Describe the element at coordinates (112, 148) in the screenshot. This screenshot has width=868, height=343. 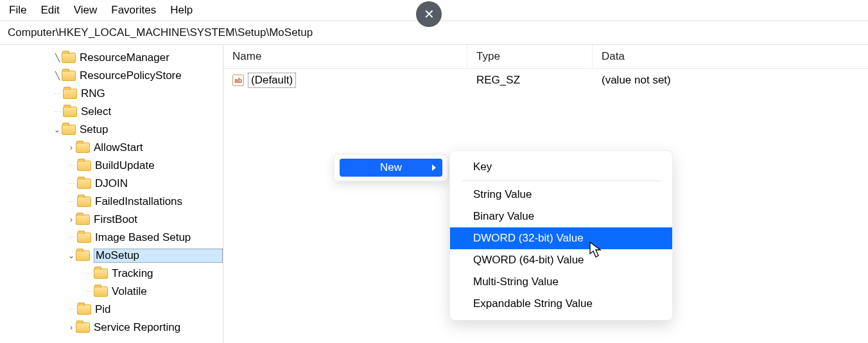
I see `tree-item-allowstart: ›AllowStart` at that location.